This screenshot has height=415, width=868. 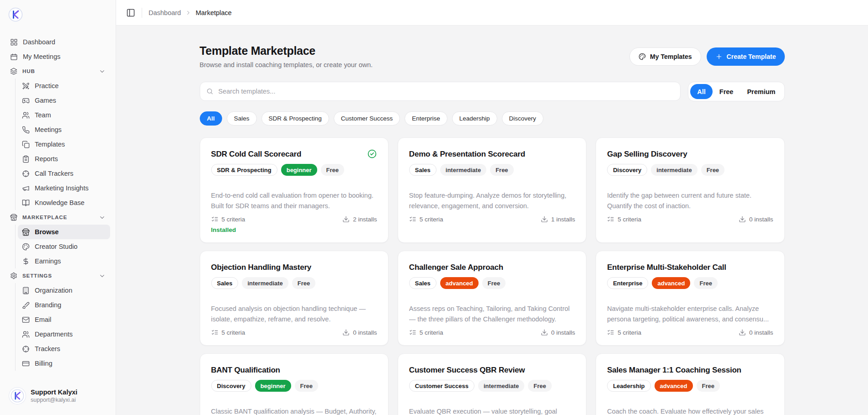 I want to click on topbar: Dashboard Marketplace, so click(x=492, y=13).